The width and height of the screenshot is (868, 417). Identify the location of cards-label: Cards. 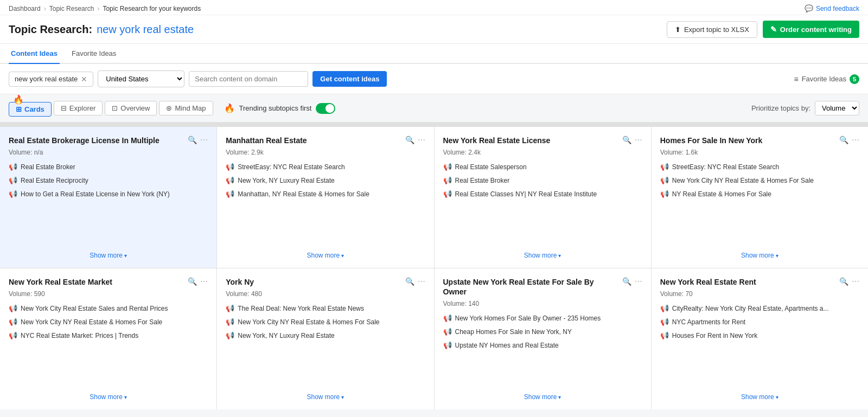
(35, 110).